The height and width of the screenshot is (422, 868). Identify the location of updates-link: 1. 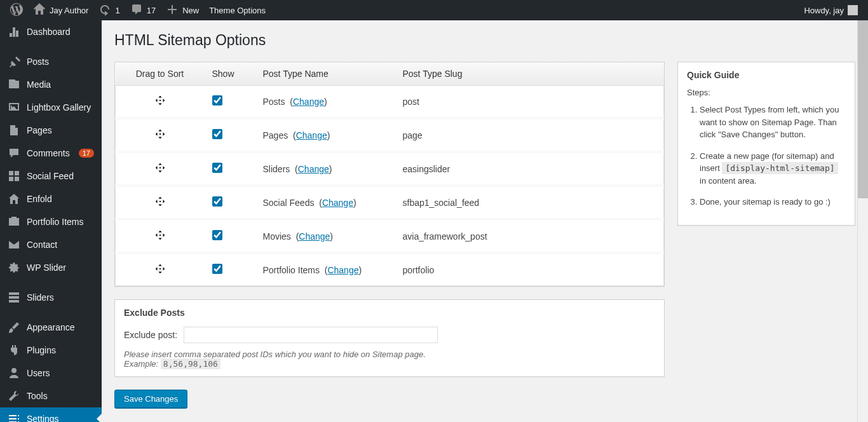
(109, 10).